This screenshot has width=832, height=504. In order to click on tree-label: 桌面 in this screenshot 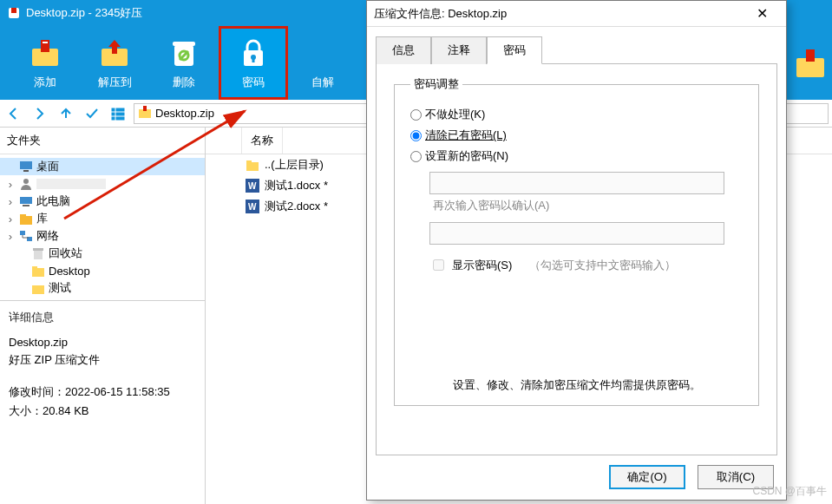, I will do `click(48, 167)`.